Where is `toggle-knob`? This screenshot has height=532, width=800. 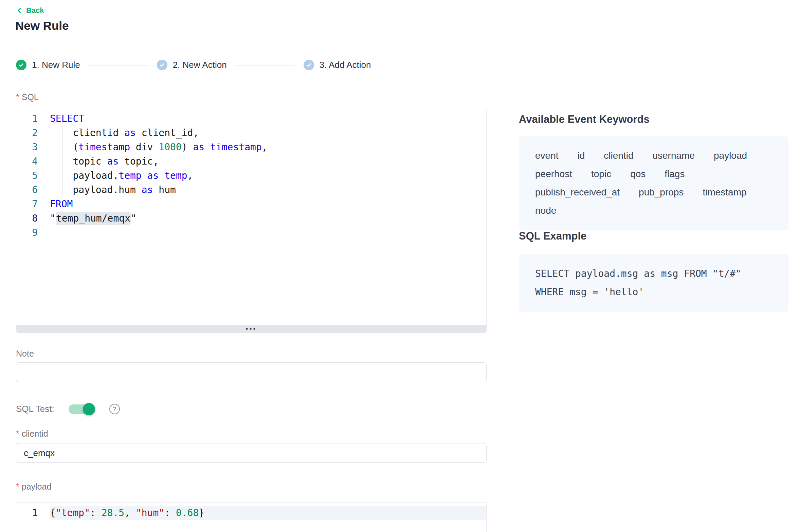 toggle-knob is located at coordinates (89, 409).